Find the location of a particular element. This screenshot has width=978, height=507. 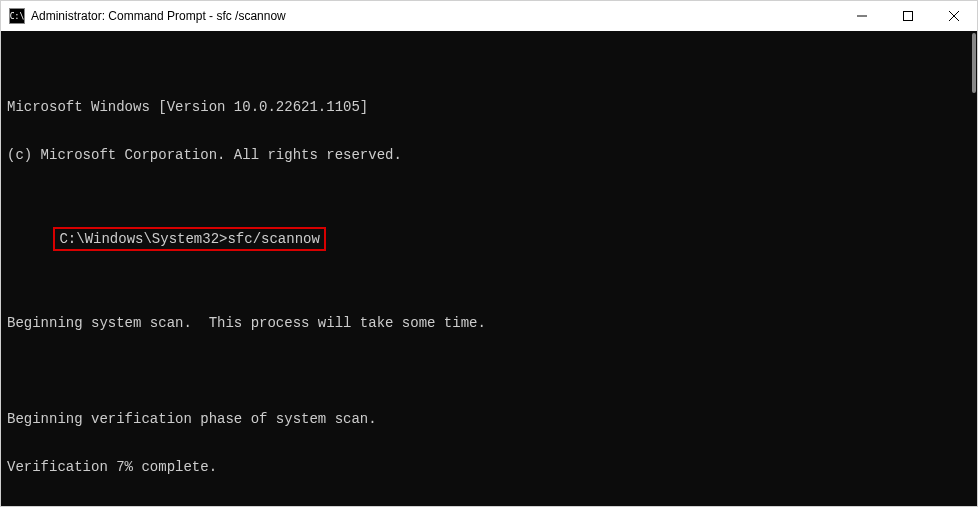

terminal-line: Microsoft Windows [Version 10.0.22621.11… is located at coordinates (489, 107).